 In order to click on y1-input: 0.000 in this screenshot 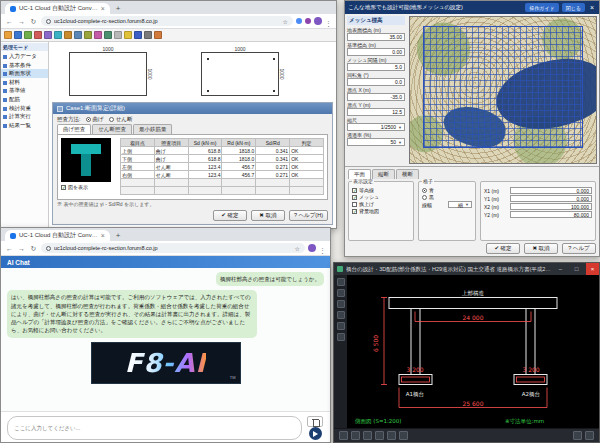, I will do `click(551, 198)`.